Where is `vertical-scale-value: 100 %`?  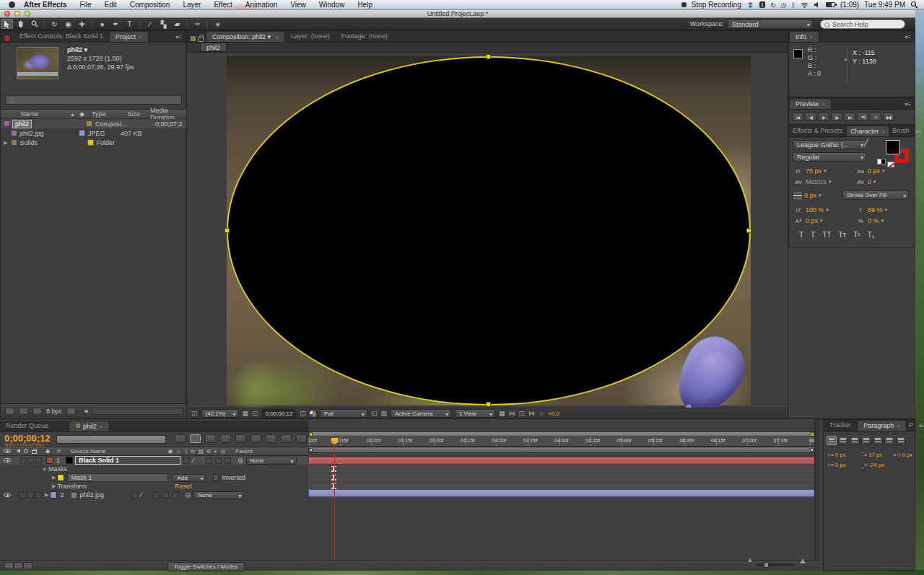 vertical-scale-value: 100 % is located at coordinates (815, 210).